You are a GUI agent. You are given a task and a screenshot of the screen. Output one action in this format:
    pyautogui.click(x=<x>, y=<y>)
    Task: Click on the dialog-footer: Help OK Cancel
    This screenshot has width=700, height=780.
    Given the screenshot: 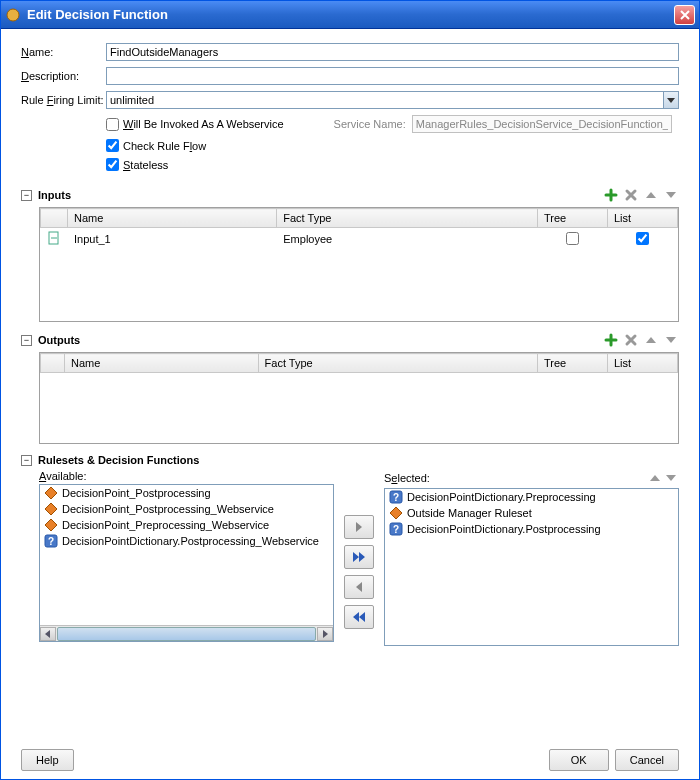 What is the action you would take?
    pyautogui.click(x=350, y=754)
    